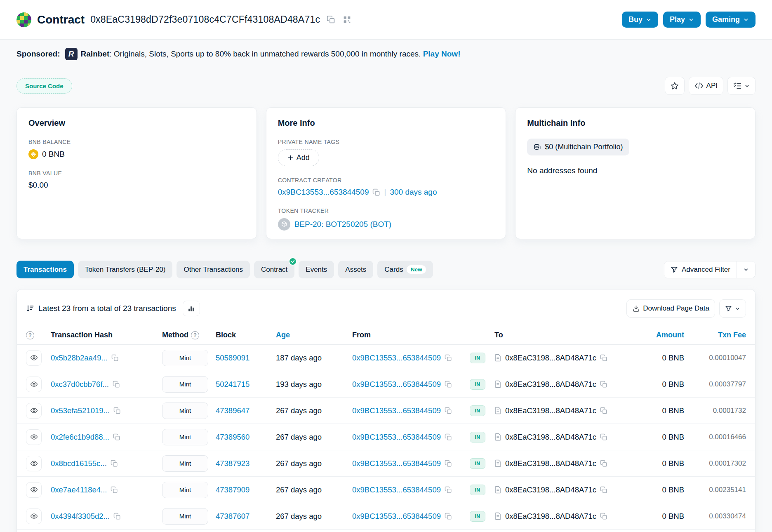  What do you see at coordinates (405, 270) in the screenshot?
I see `tab-cards: Cards New` at bounding box center [405, 270].